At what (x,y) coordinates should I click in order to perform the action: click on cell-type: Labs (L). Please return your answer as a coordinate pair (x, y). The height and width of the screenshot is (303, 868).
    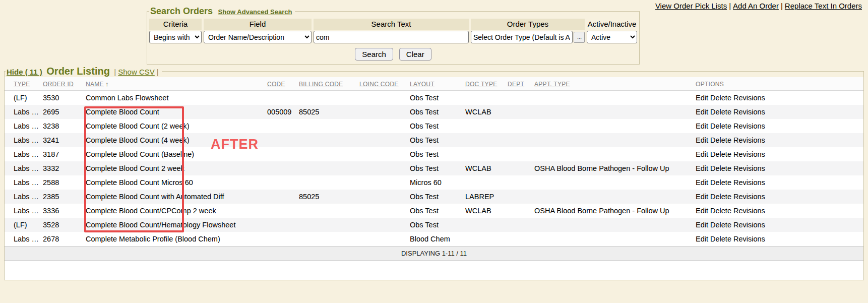
    Looking at the image, I should click on (23, 168).